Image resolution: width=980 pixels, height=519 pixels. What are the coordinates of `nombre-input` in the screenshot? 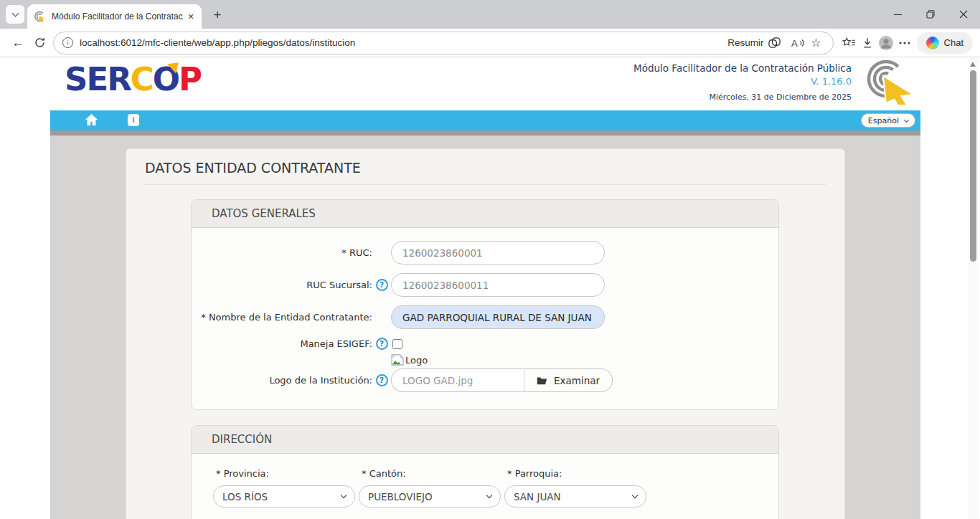 It's located at (498, 317).